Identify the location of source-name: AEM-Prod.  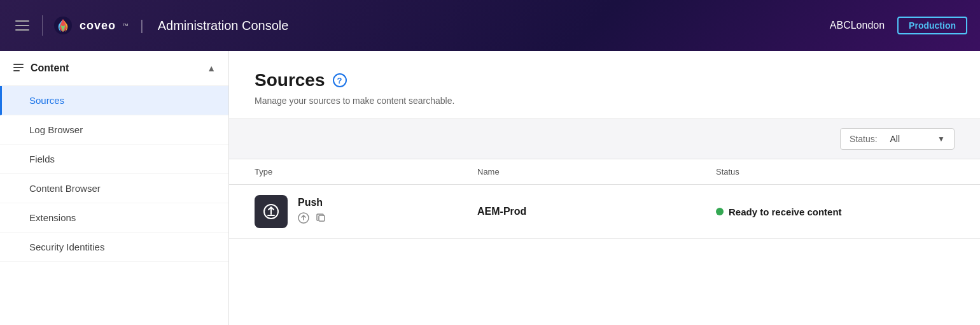
(597, 212).